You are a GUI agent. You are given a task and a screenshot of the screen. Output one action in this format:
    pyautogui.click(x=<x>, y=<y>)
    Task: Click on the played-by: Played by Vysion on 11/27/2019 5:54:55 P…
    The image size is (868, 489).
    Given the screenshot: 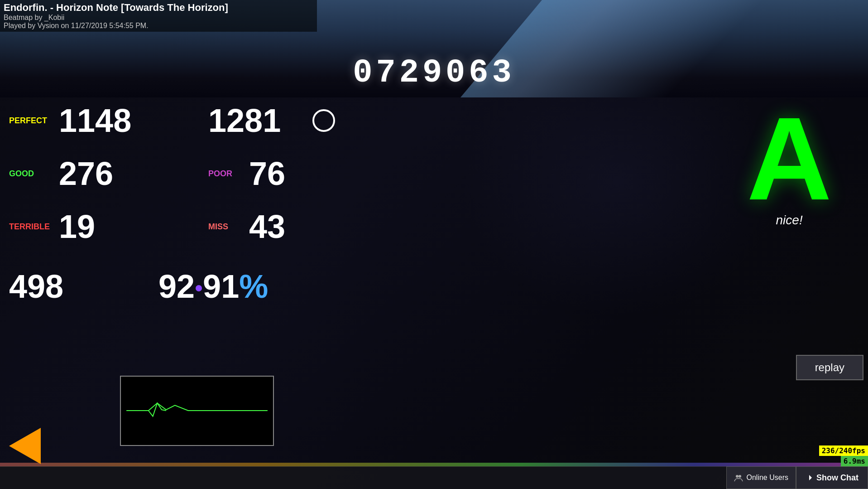 What is the action you would take?
    pyautogui.click(x=158, y=26)
    